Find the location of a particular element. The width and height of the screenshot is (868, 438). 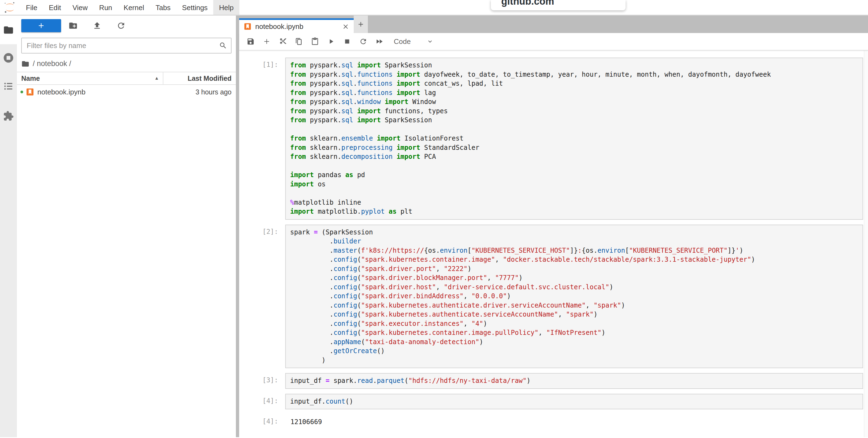

menu-item-kernel: Kernel is located at coordinates (134, 7).